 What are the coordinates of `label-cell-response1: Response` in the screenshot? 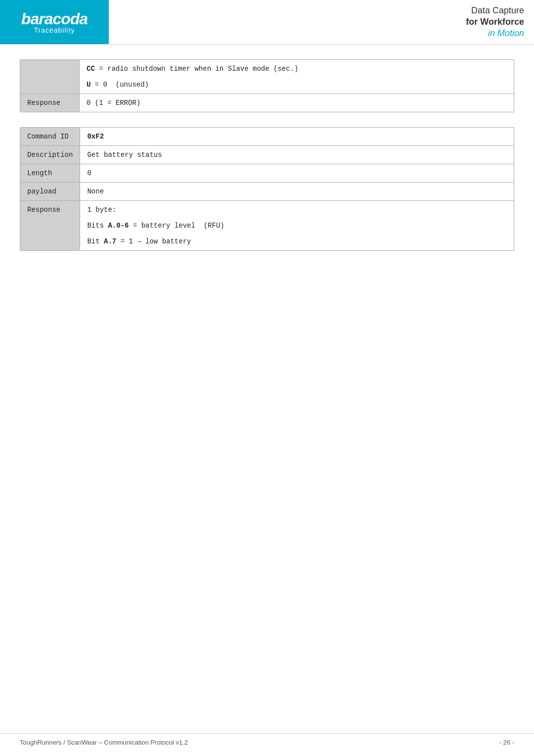 It's located at (50, 103).